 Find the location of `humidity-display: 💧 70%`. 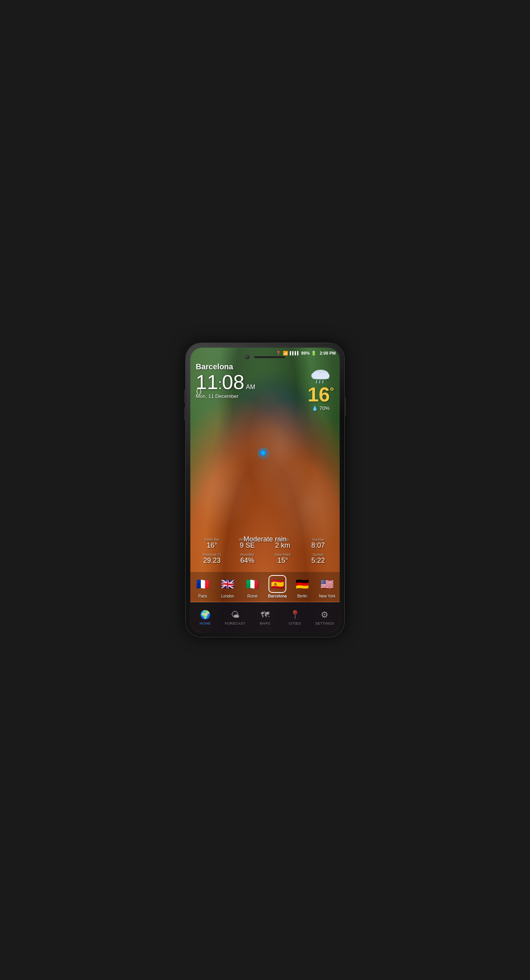

humidity-display: 💧 70% is located at coordinates (321, 408).